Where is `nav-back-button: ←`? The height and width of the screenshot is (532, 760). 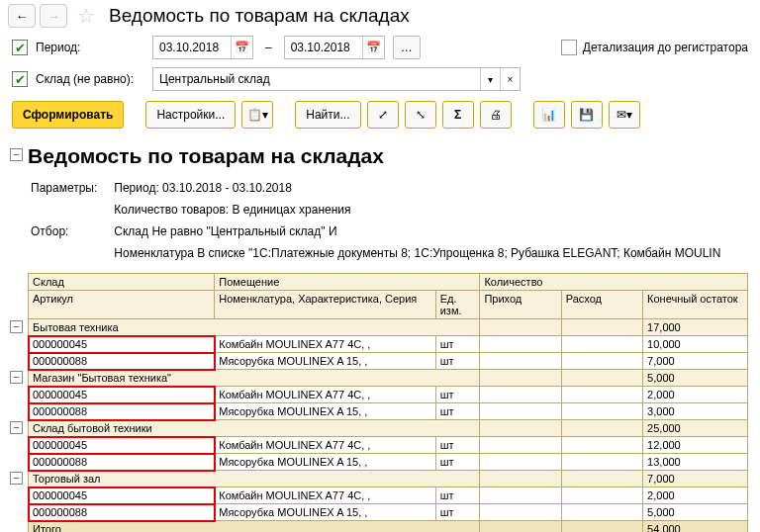 nav-back-button: ← is located at coordinates (22, 16).